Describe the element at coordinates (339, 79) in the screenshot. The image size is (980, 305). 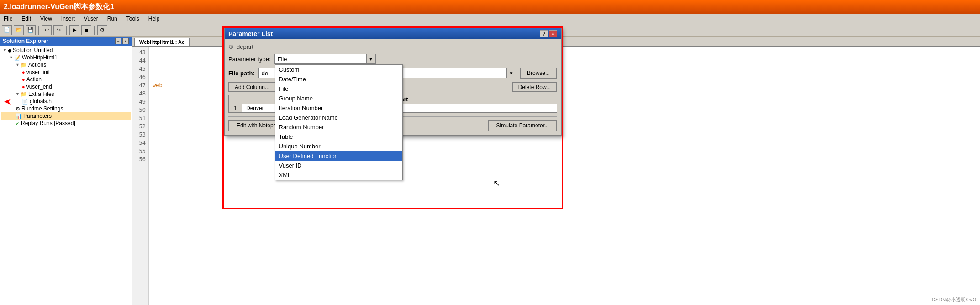
I see `dropdown-item-datetime: Date/Time` at that location.